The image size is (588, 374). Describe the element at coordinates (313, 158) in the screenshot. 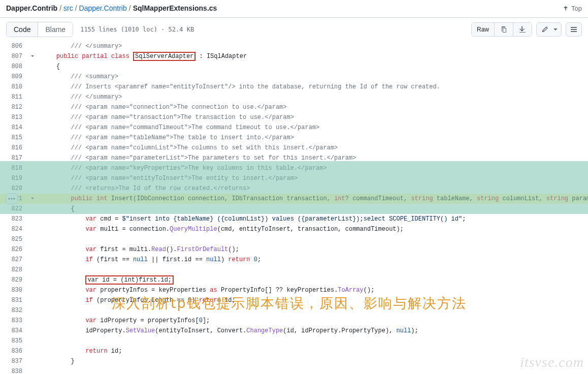

I see `code-content: /// <param name="parameterList">The para…` at that location.